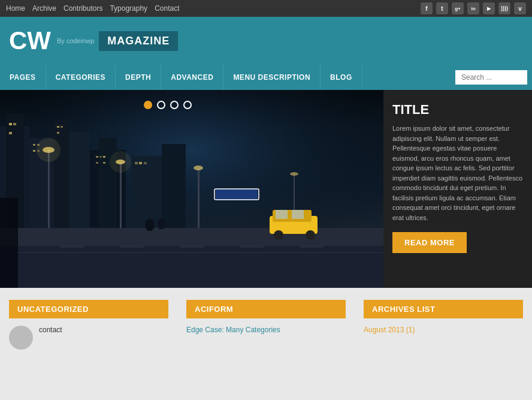 The height and width of the screenshot is (400, 532). Describe the element at coordinates (266, 327) in the screenshot. I see `aciform-section: ACIFORM Edge Case: Many Categories` at that location.